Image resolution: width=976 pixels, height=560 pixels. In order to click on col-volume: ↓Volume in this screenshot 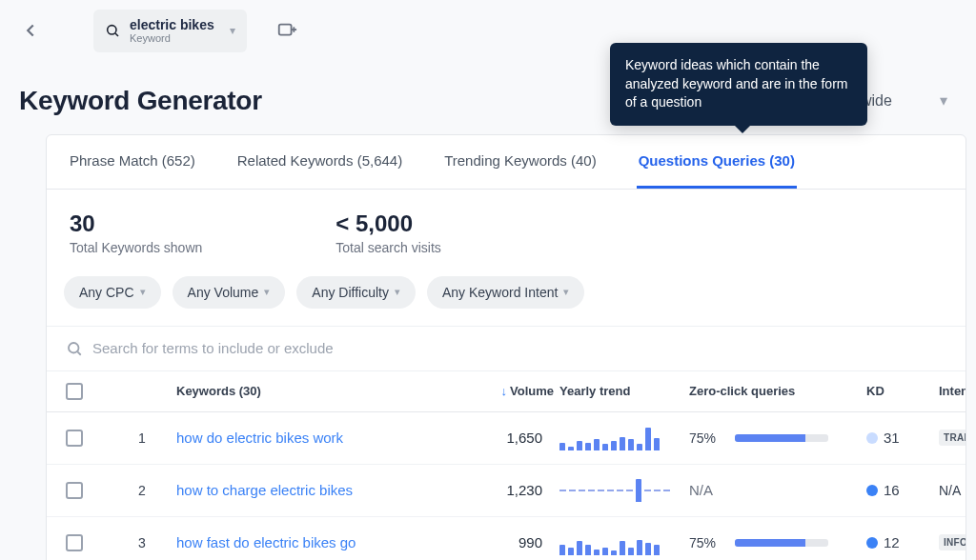, I will do `click(506, 390)`.